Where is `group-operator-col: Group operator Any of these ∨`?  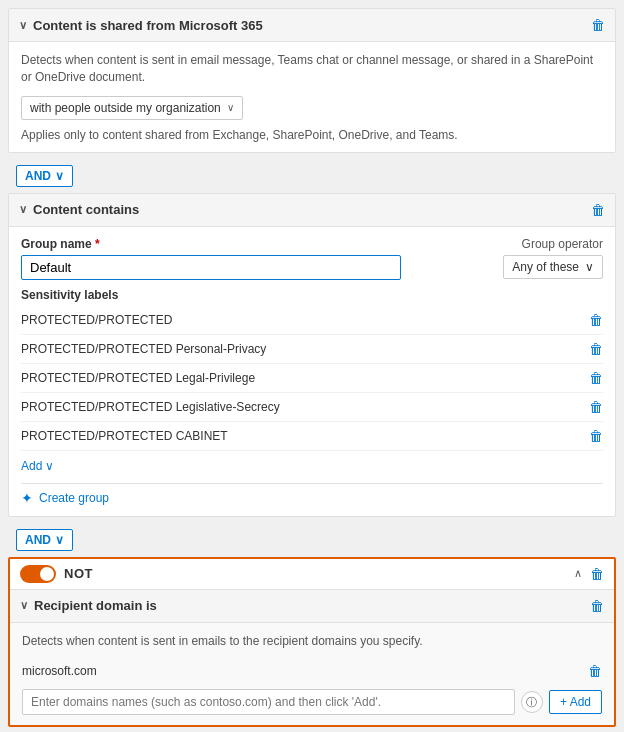 group-operator-col: Group operator Any of these ∨ is located at coordinates (553, 258).